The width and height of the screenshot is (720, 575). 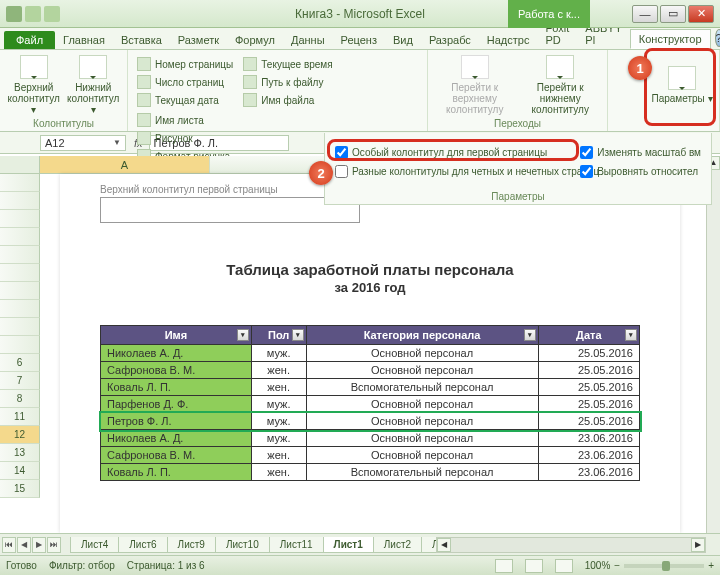 I want to click on column-header: Имя▾, so click(x=176, y=336).